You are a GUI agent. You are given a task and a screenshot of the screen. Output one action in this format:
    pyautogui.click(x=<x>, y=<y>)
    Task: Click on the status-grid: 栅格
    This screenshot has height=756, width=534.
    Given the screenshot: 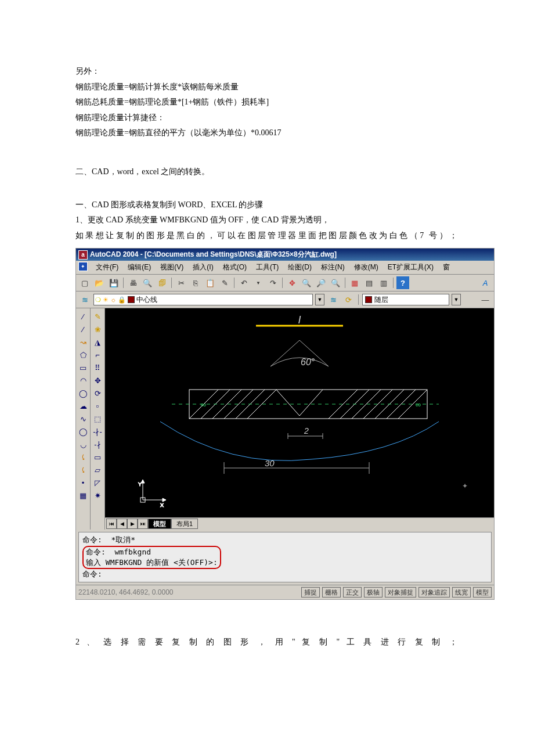 What is the action you would take?
    pyautogui.click(x=331, y=592)
    